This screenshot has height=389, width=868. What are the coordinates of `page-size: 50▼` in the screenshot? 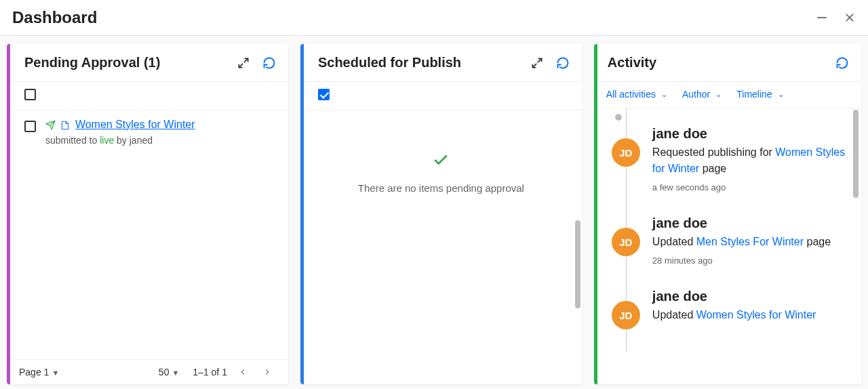 It's located at (169, 372).